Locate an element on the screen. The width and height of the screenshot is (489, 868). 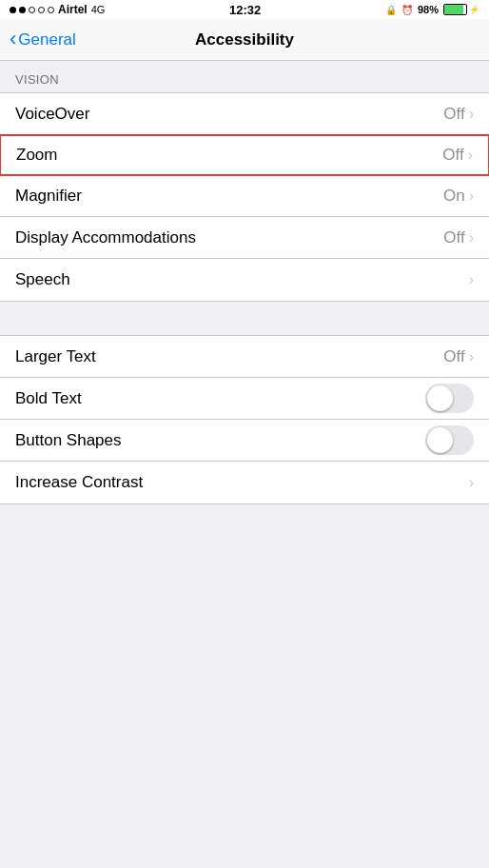
speech-label: Speech is located at coordinates (43, 280).